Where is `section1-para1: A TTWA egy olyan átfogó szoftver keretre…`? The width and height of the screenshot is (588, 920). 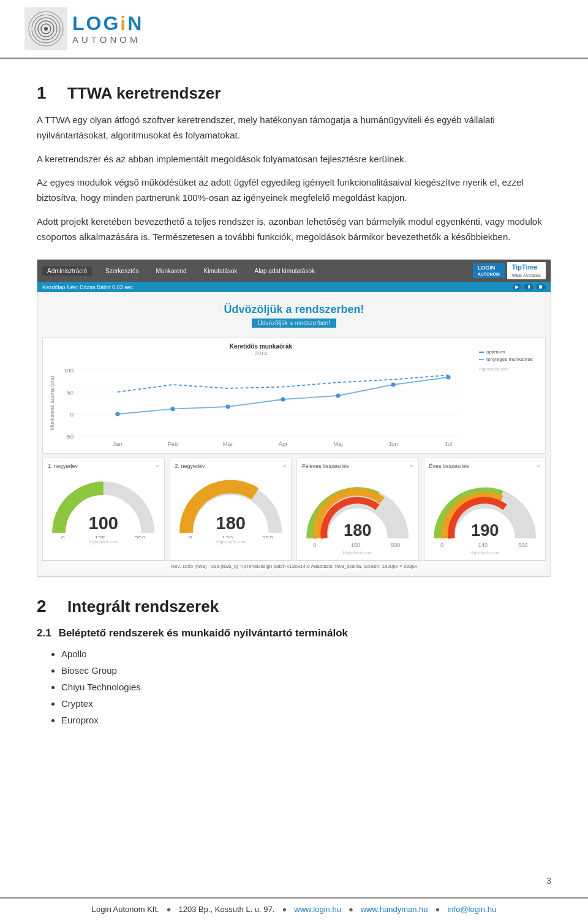
section1-para1: A TTWA egy olyan átfogó szoftver keretre… is located at coordinates (294, 128).